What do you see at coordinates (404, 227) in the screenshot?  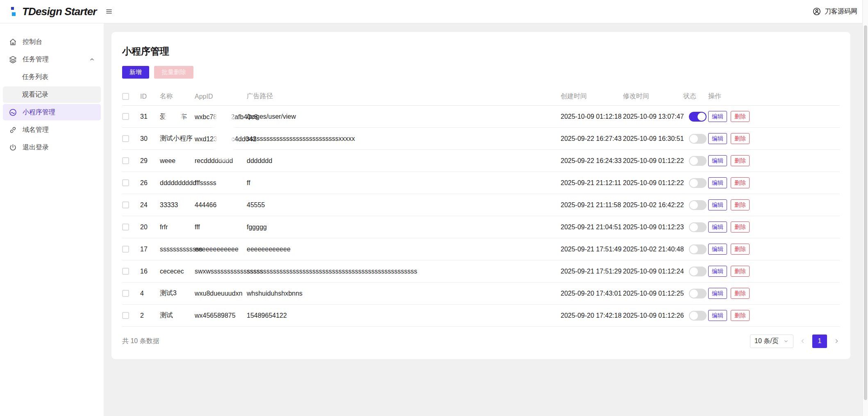 I see `cell-path: fggggg` at bounding box center [404, 227].